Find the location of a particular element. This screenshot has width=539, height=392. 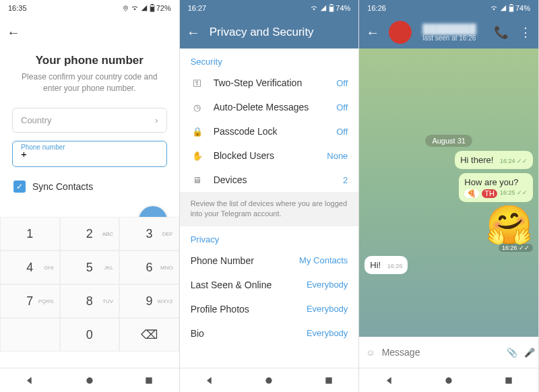

phone-field: Phone number is located at coordinates (90, 154).